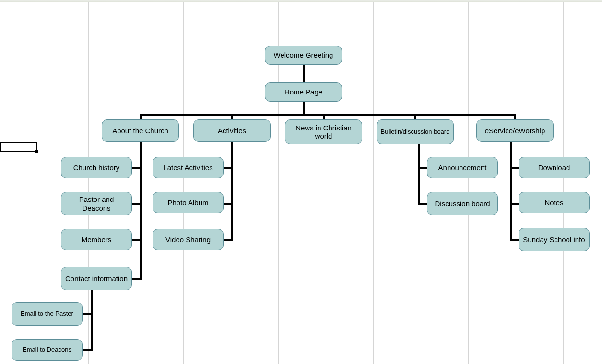 This screenshot has height=364, width=602. Describe the element at coordinates (415, 132) in the screenshot. I see `node-label: Bulletin/discussion board` at that location.